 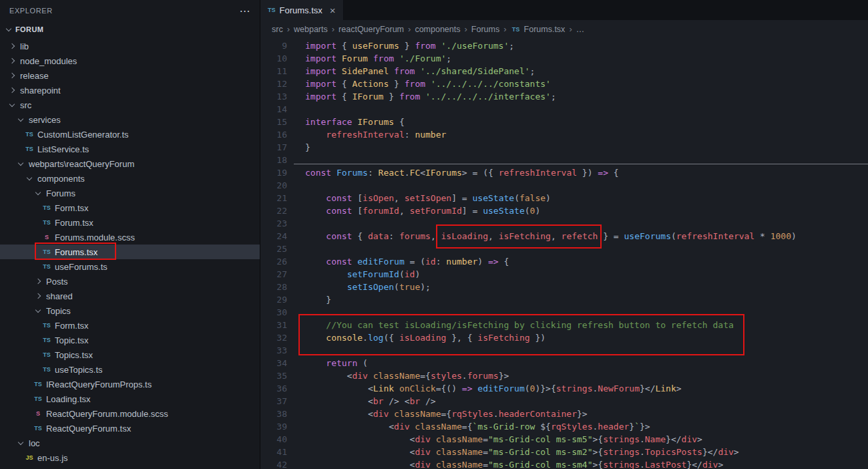 I want to click on breadcrumb-item-components: components, so click(x=437, y=29).